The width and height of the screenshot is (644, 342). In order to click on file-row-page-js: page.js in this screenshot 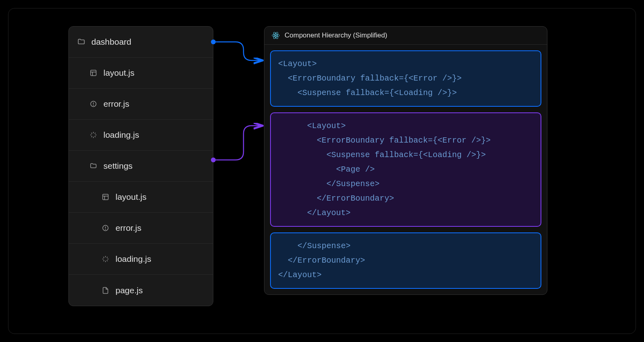, I will do `click(141, 290)`.